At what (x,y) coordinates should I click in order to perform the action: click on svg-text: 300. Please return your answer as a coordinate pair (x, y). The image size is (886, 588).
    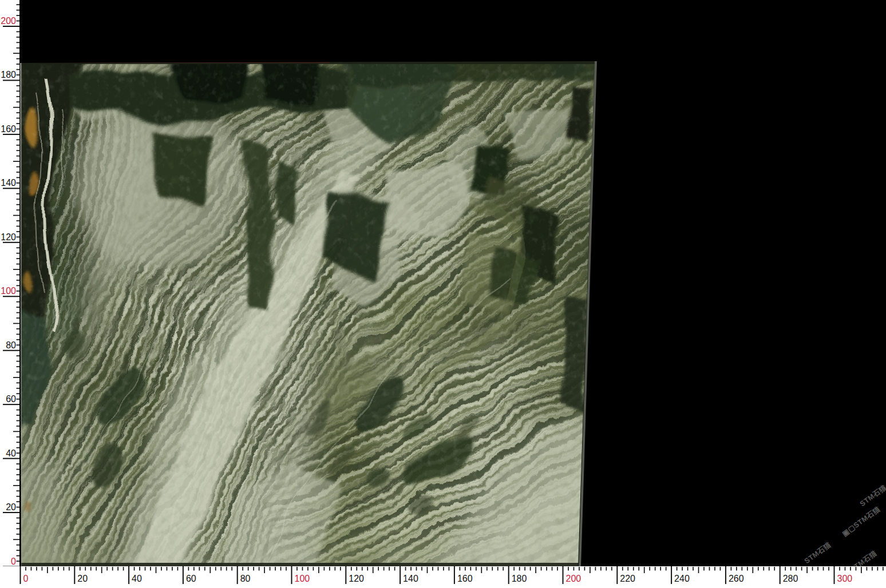
    Looking at the image, I should click on (845, 579).